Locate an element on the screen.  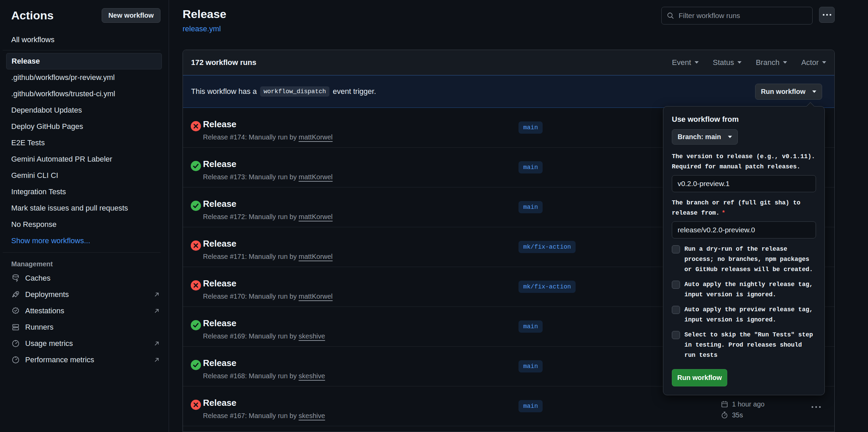
branch-select-button: Branch: main is located at coordinates (705, 137).